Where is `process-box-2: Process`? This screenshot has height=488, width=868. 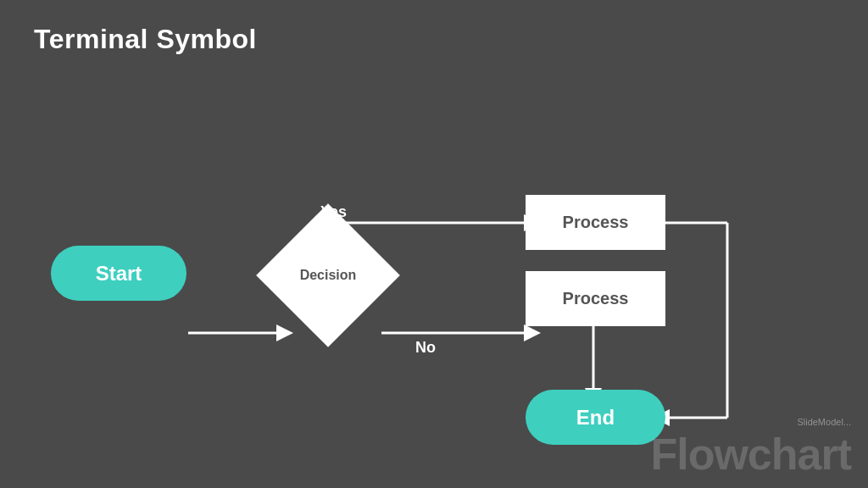 process-box-2: Process is located at coordinates (595, 298).